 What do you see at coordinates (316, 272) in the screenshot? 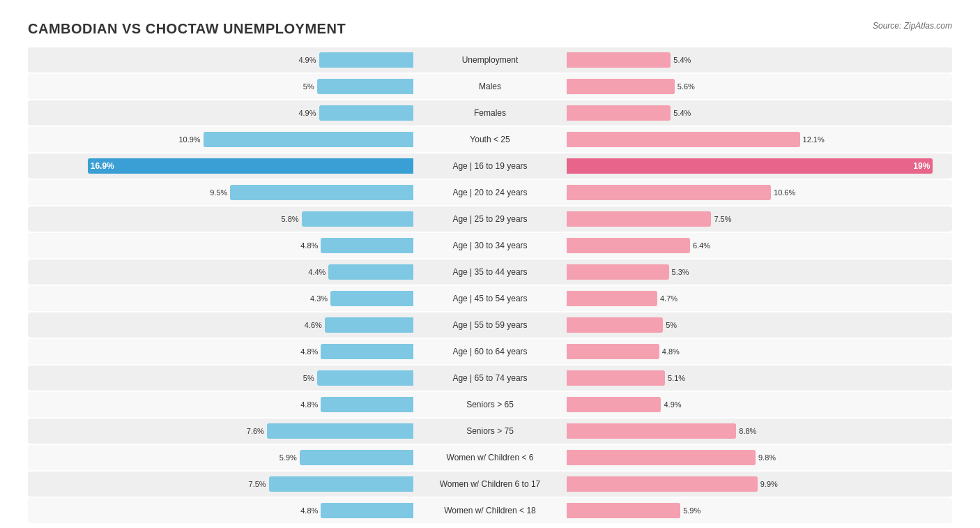
I see `cambodian-value: 4.4%` at bounding box center [316, 272].